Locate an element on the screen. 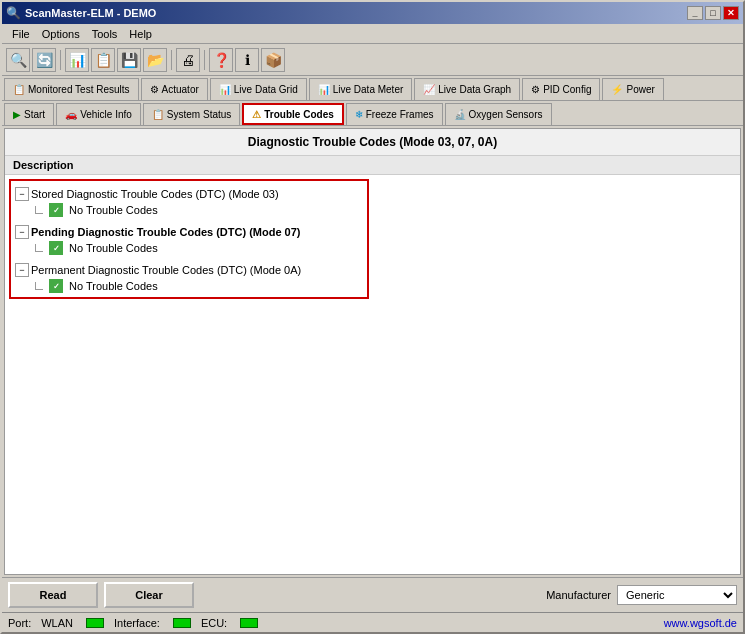 This screenshot has height=634, width=745. tab-trouble-codes-label: Trouble Codes is located at coordinates (298, 114).